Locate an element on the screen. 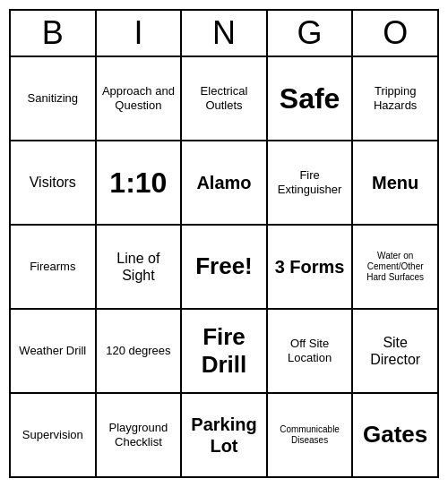 Image resolution: width=448 pixels, height=487 pixels. cell-label: 3 Forms is located at coordinates (310, 267).